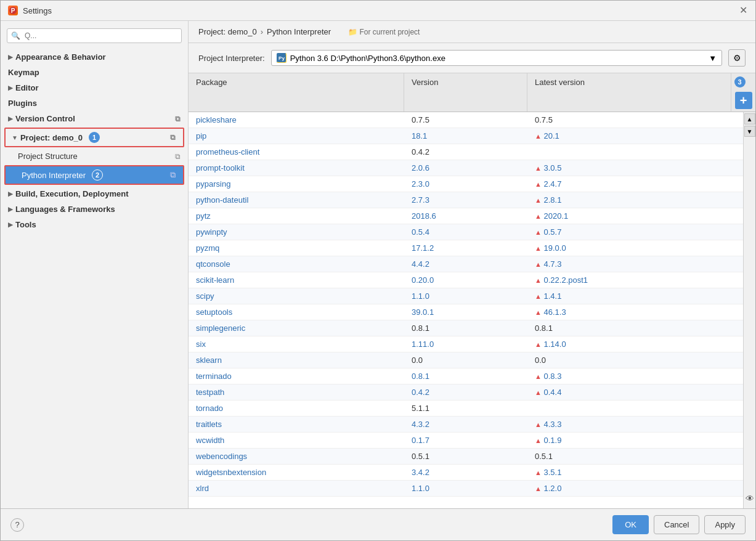 Image resolution: width=756 pixels, height=541 pixels. I want to click on table-row: traitlets4.3.2▲ 4.3.3, so click(466, 425).